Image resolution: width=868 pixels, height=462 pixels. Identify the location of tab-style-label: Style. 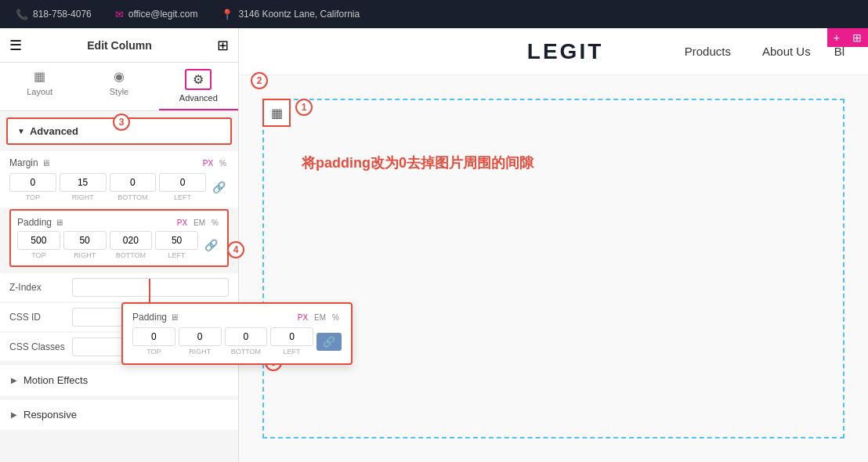
(119, 92).